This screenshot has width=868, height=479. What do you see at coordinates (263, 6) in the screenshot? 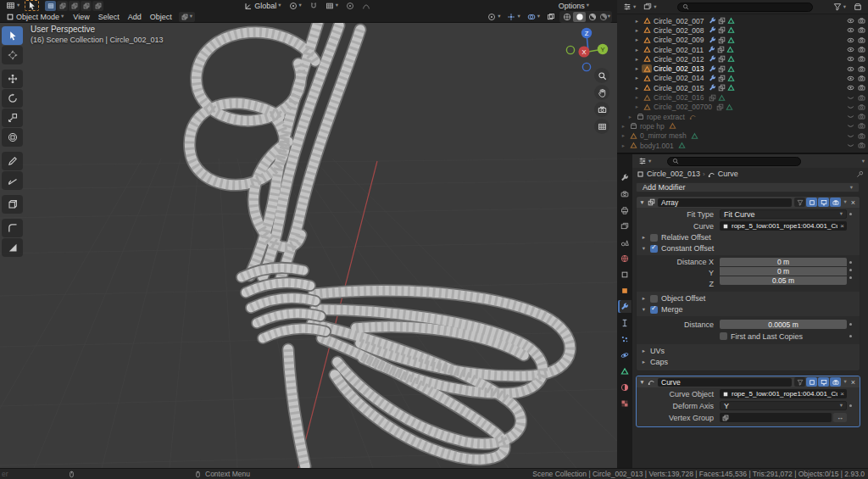
I see `transform-orientation-dropdown: Global ▾` at bounding box center [263, 6].